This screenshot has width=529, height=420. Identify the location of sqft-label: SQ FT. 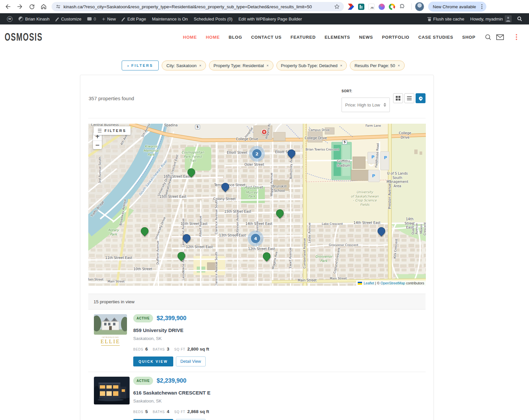
(180, 412).